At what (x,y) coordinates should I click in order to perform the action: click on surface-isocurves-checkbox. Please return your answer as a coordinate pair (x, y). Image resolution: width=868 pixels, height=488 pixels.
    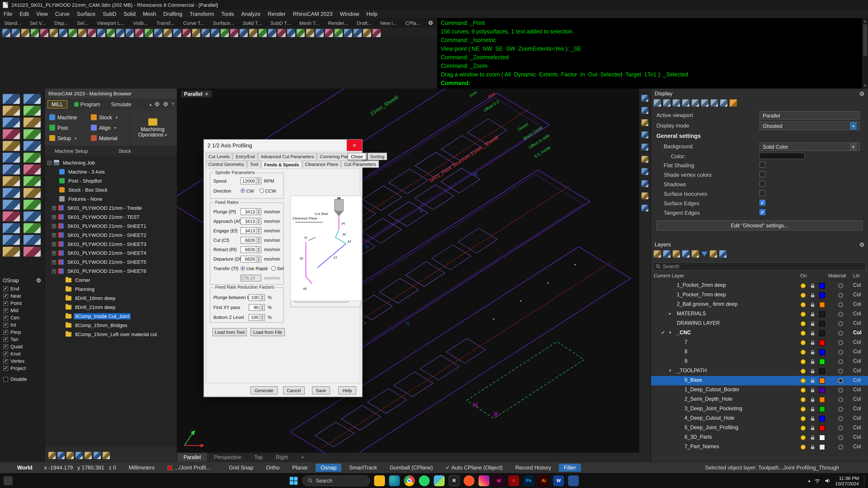
    Looking at the image, I should click on (762, 193).